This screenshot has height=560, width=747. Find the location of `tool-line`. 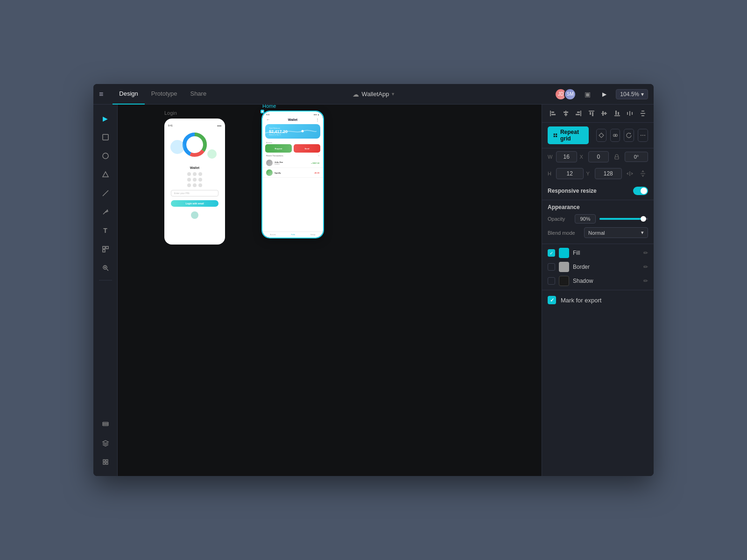

tool-line is located at coordinates (106, 193).